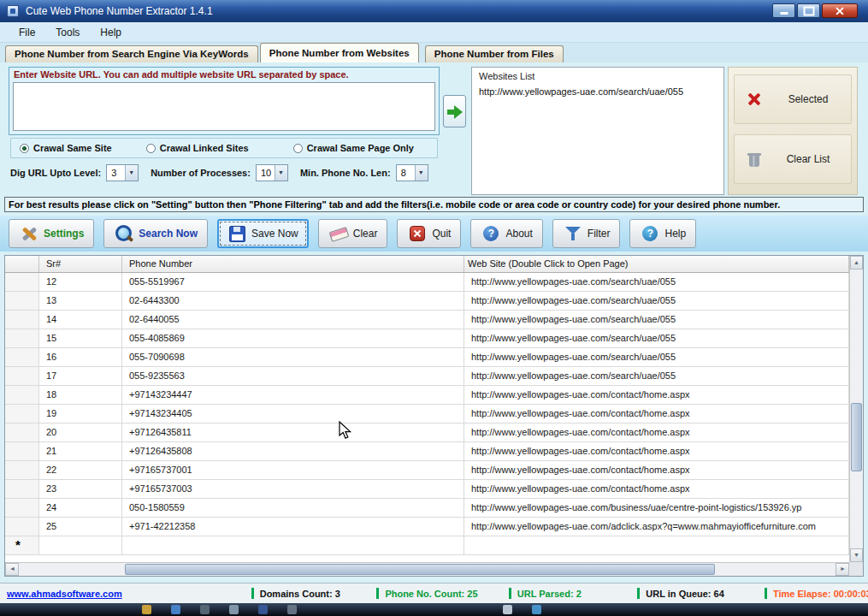 The image size is (868, 616). I want to click on table-row: 22+97165737001http://www.yellowpages-uae…, so click(428, 471).